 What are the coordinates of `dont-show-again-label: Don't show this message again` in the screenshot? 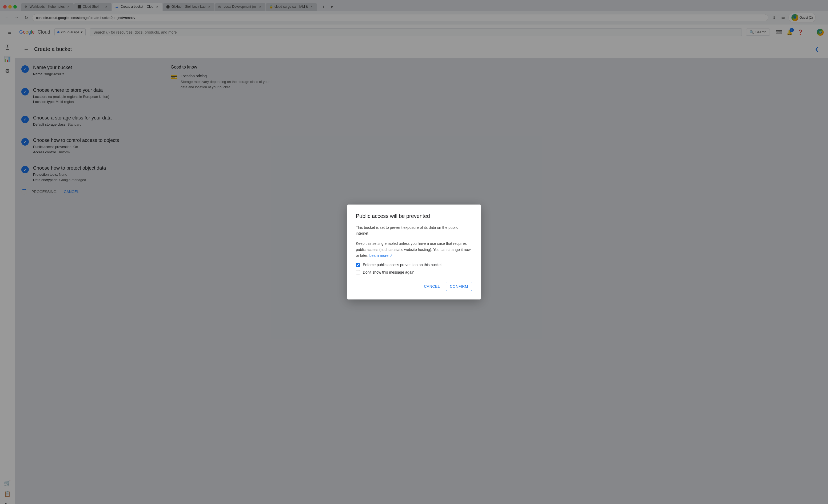 It's located at (388, 272).